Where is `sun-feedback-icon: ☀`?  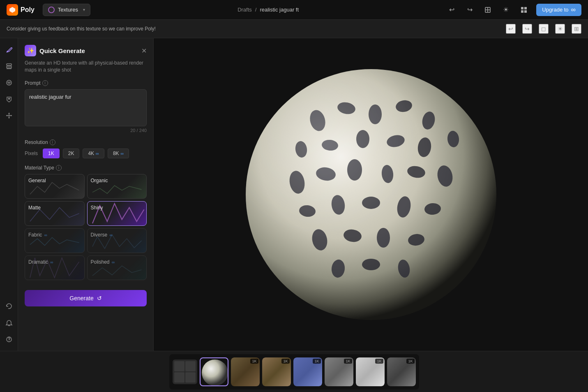 sun-feedback-icon: ☀ is located at coordinates (560, 29).